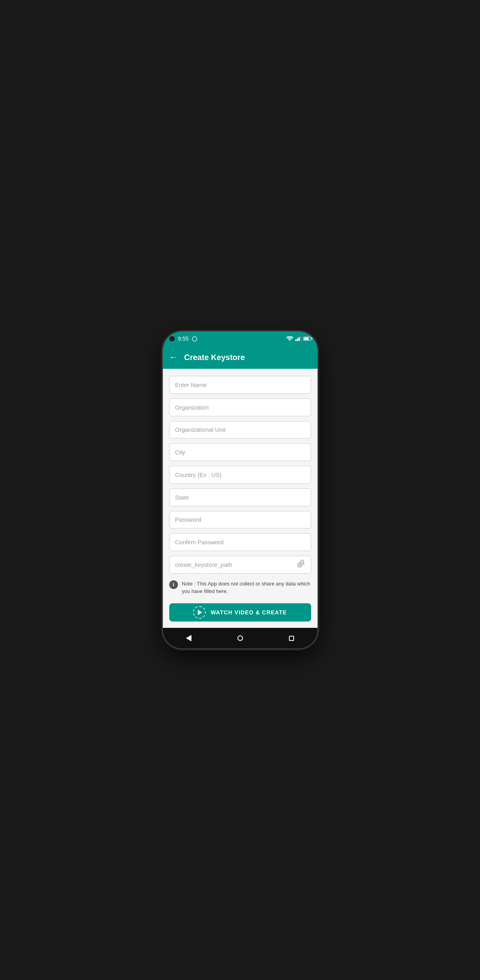 Image resolution: width=480 pixels, height=980 pixels. What do you see at coordinates (172, 339) in the screenshot?
I see `camera-dot` at bounding box center [172, 339].